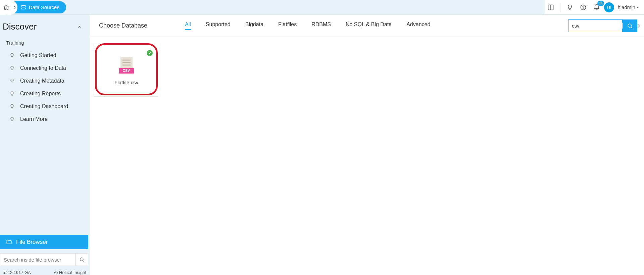  What do you see at coordinates (126, 70) in the screenshot?
I see `datasource-card-flatfile-csv: CSV Flatfile csv` at bounding box center [126, 70].